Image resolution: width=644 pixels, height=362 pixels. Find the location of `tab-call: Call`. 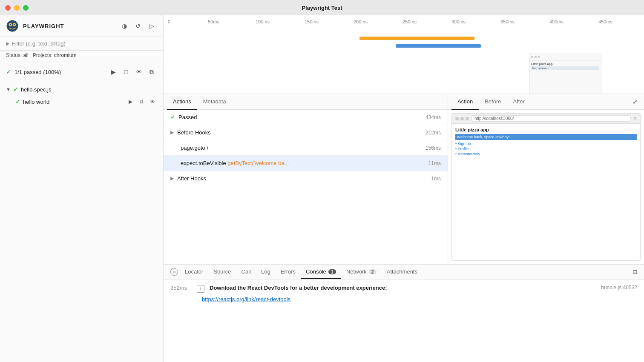

tab-call: Call is located at coordinates (246, 272).